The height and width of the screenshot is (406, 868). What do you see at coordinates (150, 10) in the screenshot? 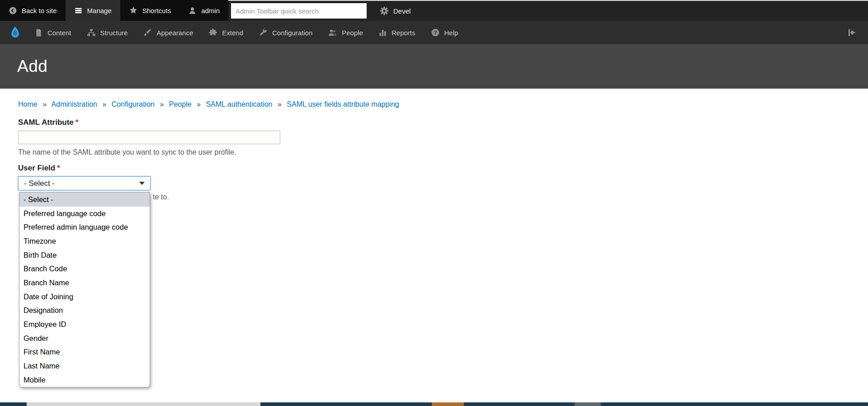
I see `shortcuts-button: Shortcuts` at bounding box center [150, 10].